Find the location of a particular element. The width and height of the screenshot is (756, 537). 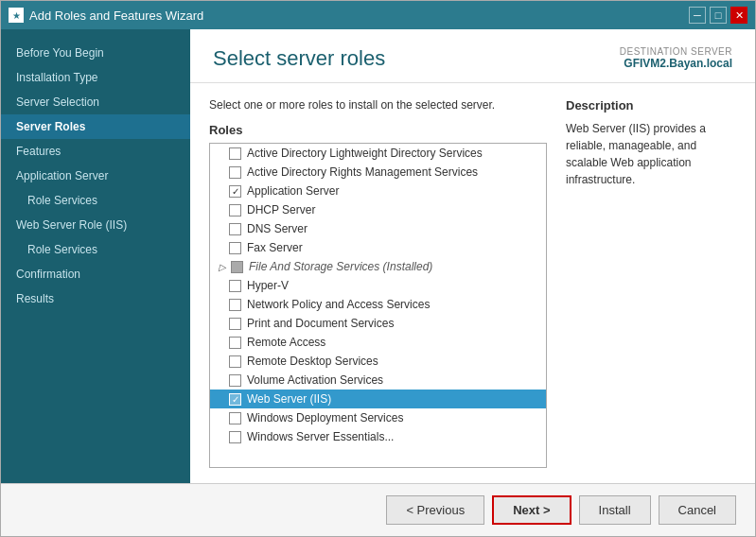

list-item: Remote Desktop Services is located at coordinates (378, 361).